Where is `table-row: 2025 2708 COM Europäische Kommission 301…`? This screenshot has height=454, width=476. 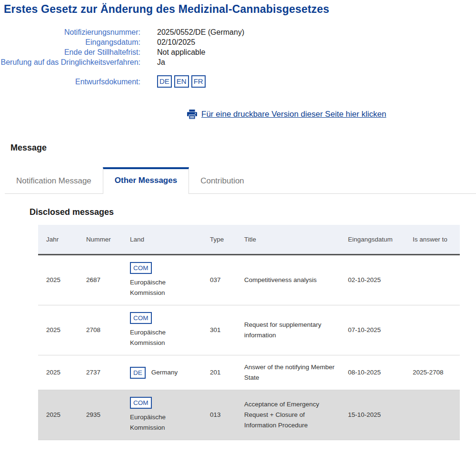 table-row: 2025 2708 COM Europäische Kommission 301… is located at coordinates (249, 331).